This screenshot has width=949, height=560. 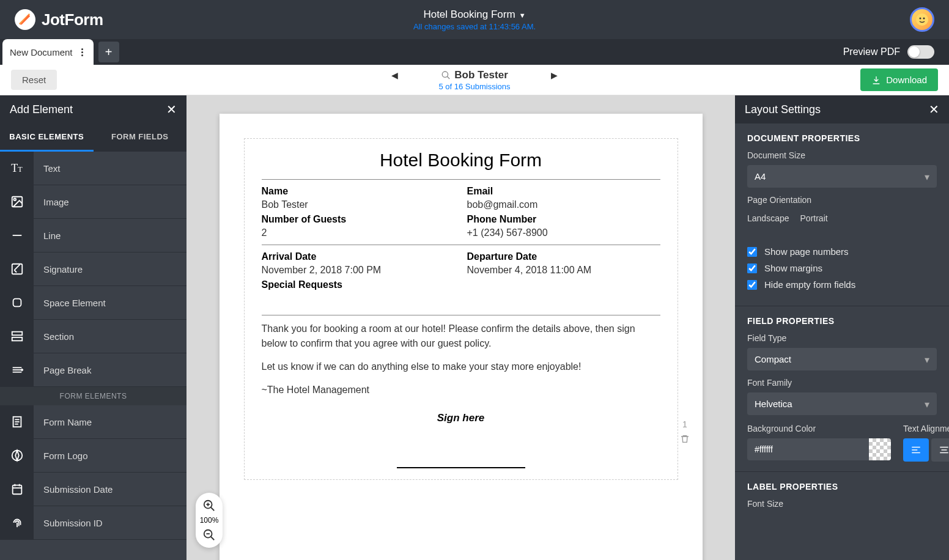 I want to click on field-value-name: Bob Tester, so click(x=358, y=205).